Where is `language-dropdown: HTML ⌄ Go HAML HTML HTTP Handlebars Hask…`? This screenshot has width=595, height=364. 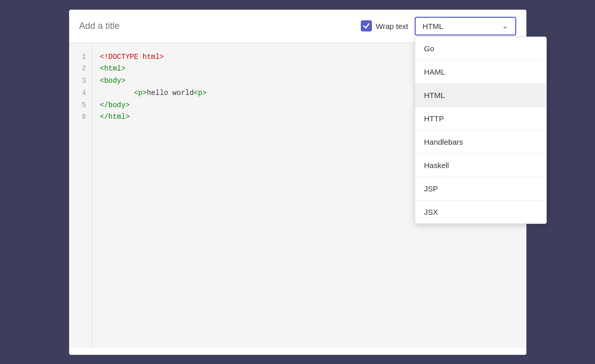 language-dropdown: HTML ⌄ Go HAML HTML HTTP Handlebars Hask… is located at coordinates (465, 26).